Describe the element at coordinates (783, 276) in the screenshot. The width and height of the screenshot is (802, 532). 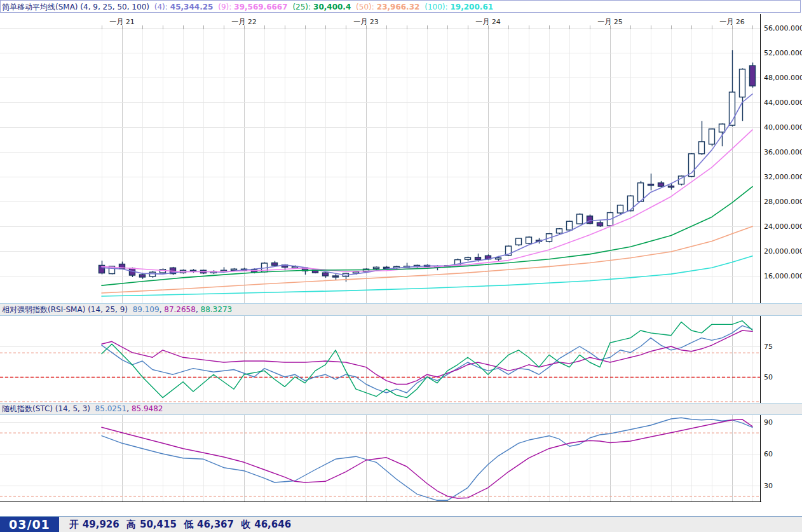
I see `svg-text: 16,000.0000` at that location.